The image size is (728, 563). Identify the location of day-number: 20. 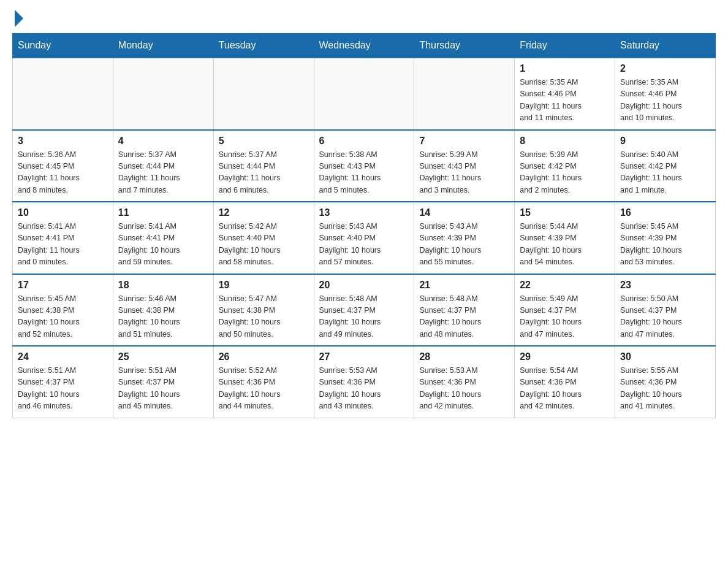
(364, 285).